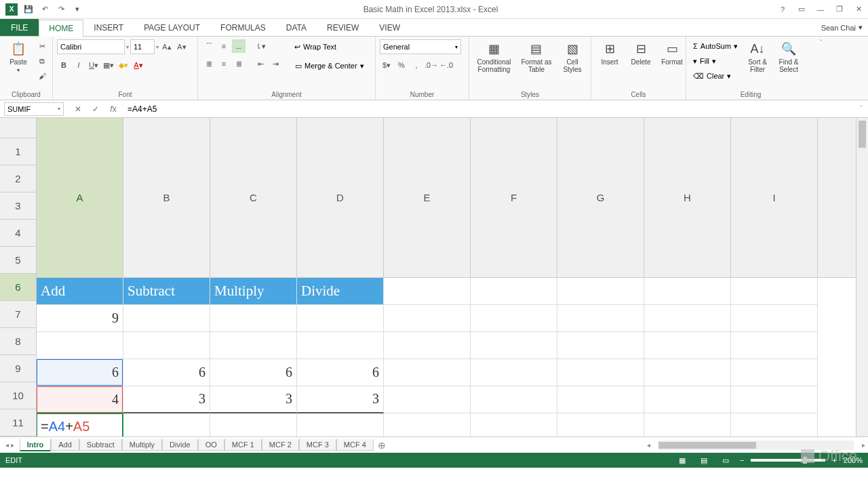 This screenshot has height=488, width=868. I want to click on tab-view: VIEW, so click(389, 27).